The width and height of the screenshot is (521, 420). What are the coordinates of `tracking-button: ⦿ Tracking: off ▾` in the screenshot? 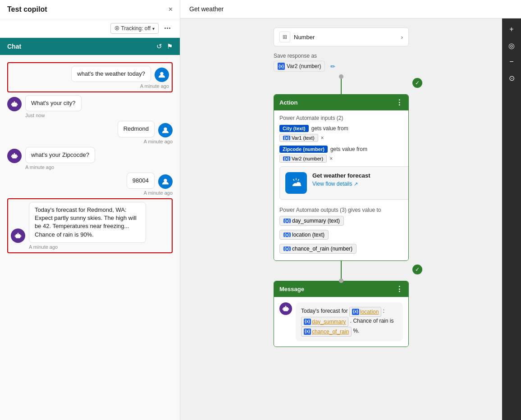 It's located at (134, 28).